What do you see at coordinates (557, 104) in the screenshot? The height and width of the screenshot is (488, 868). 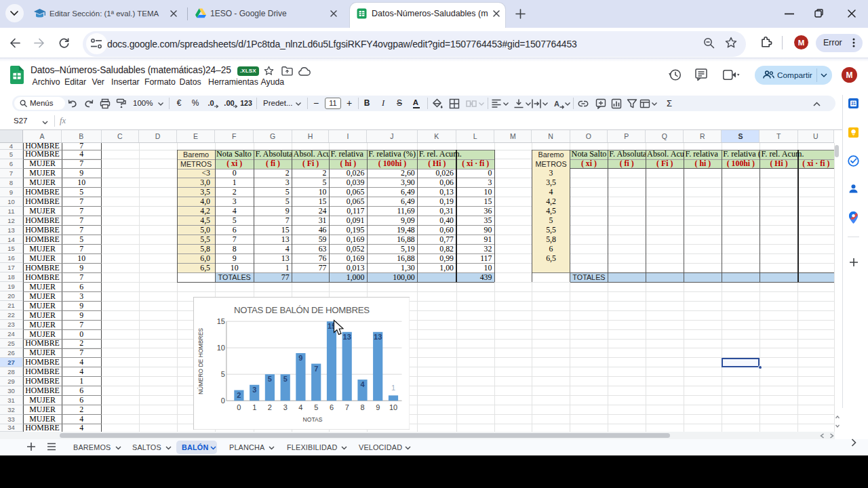 I see `svg-text: A` at bounding box center [557, 104].